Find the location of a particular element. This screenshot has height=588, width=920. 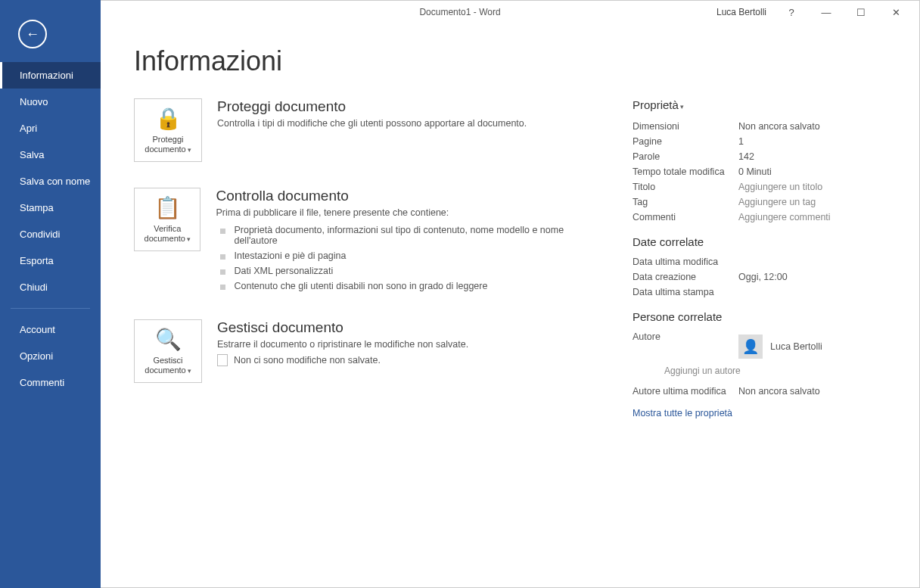

property-row: Parole142 is located at coordinates (761, 157).